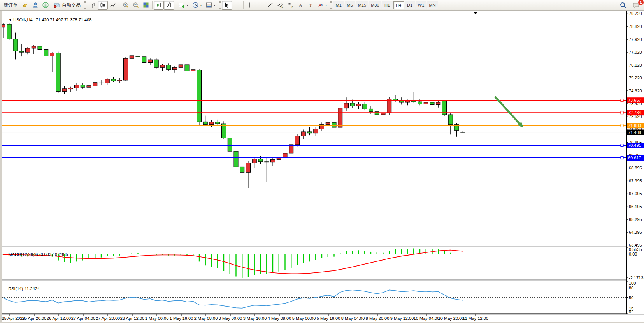 This screenshot has height=323, width=644. Describe the element at coordinates (410, 5) in the screenshot. I see `timeframe-d1-button: D1` at that location.